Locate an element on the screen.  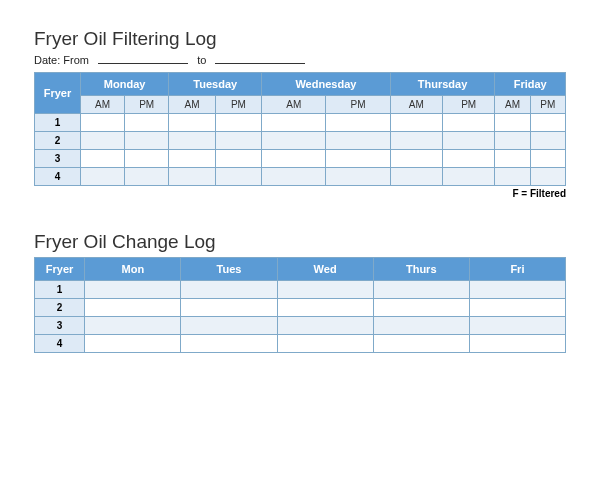
filtering-header-days: Fryer Monday Tuesday Wednesday Thursday … is located at coordinates (300, 84).